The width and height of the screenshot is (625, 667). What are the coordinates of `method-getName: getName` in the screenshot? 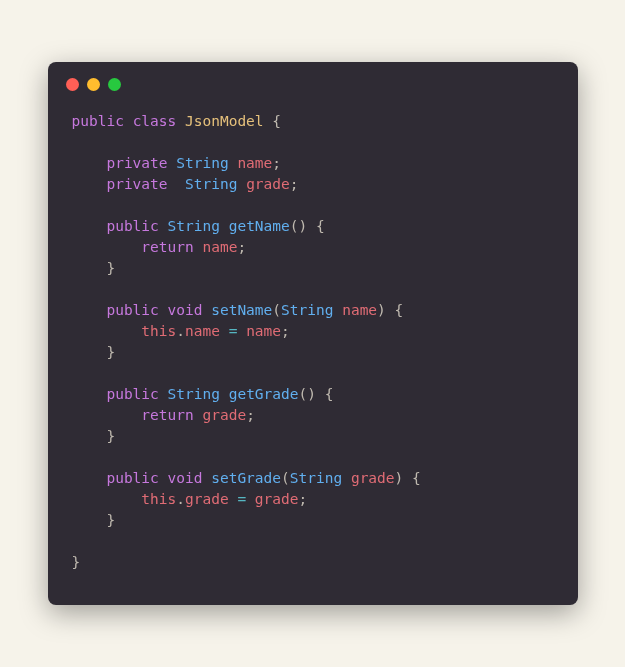 It's located at (260, 226).